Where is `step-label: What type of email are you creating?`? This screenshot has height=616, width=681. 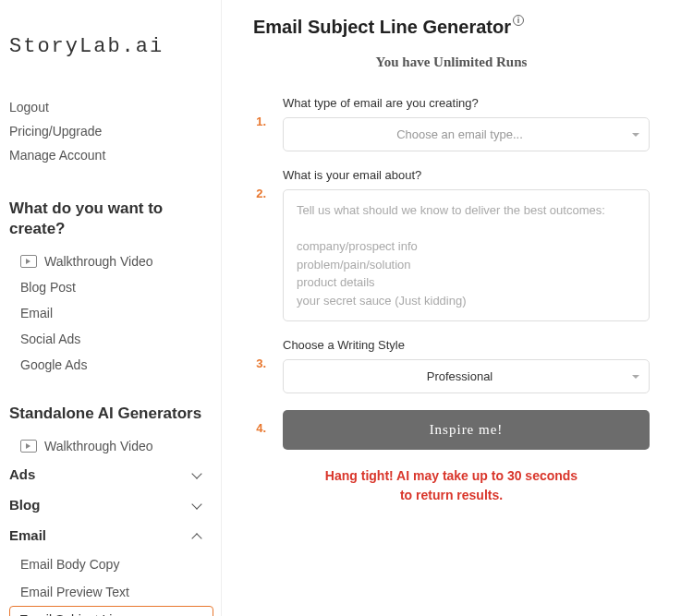 step-label: What type of email are you creating? is located at coordinates (466, 103).